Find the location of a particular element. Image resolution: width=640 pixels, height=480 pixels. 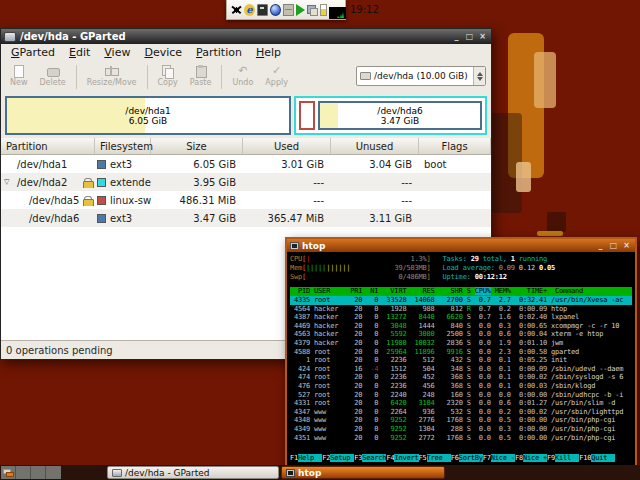

cpu-graph-icon is located at coordinates (338, 10).